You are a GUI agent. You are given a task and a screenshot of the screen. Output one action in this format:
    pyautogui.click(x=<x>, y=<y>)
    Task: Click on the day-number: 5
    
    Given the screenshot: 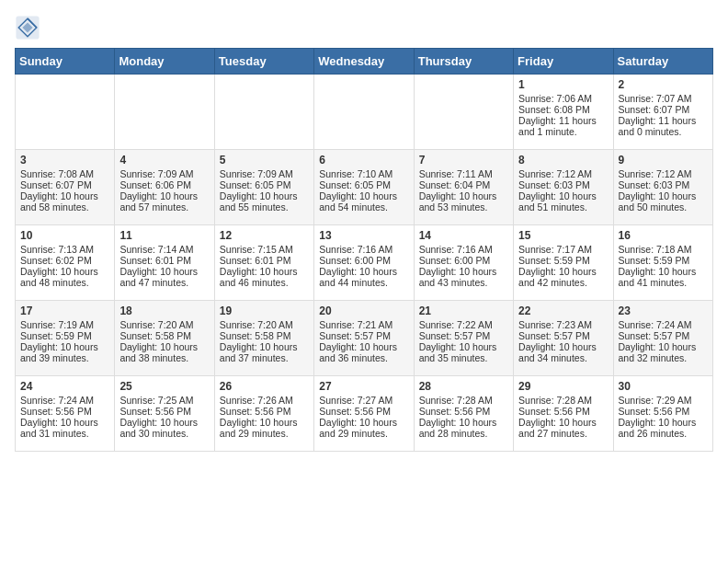 What is the action you would take?
    pyautogui.click(x=265, y=160)
    